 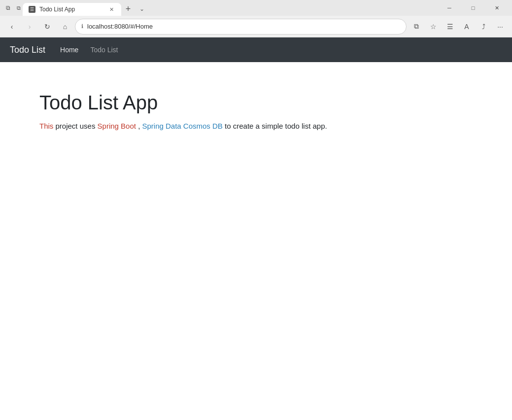 I want to click on minimize-button: ─, so click(x=449, y=8).